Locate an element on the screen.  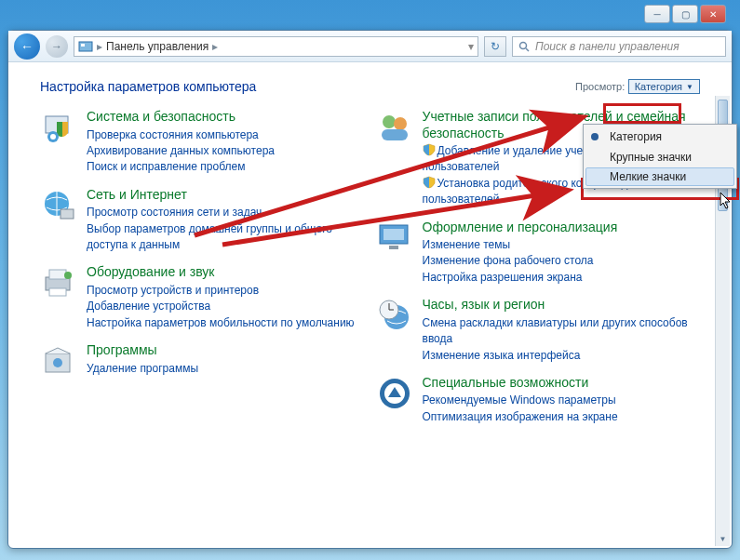
view-dropdown-menu: Категория Крупные значки Мелкие значки is located at coordinates (660, 156).